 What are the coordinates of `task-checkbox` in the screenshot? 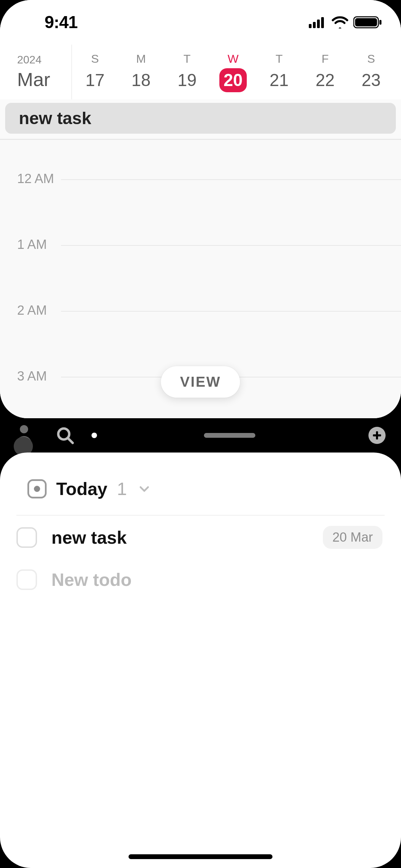 It's located at (27, 538).